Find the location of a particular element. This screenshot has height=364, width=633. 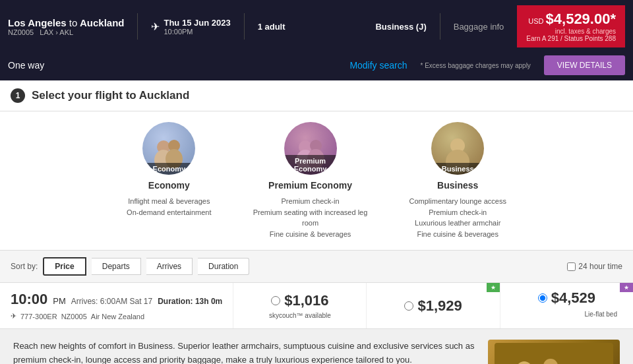

premium-radio-price: $1,929 is located at coordinates (433, 306).